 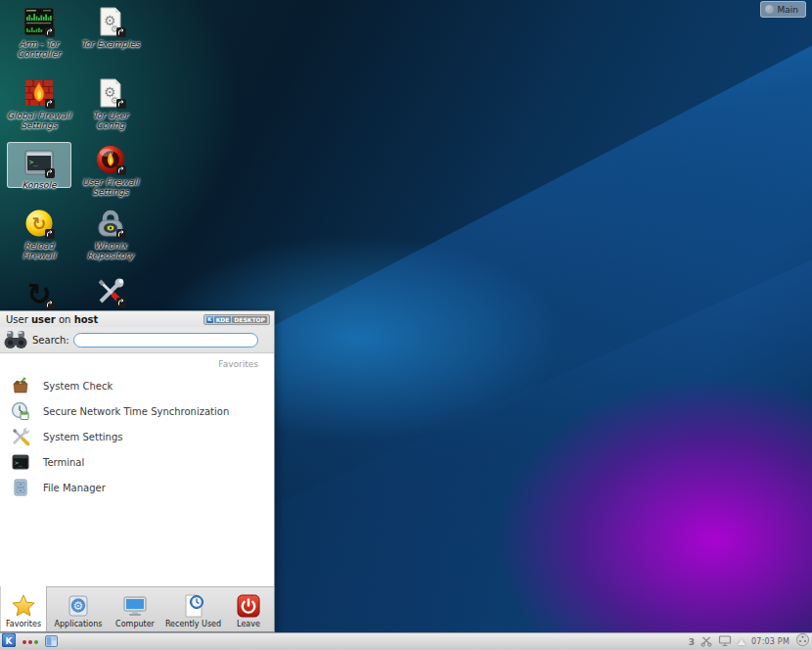 What do you see at coordinates (23, 605) in the screenshot?
I see `star-icon` at bounding box center [23, 605].